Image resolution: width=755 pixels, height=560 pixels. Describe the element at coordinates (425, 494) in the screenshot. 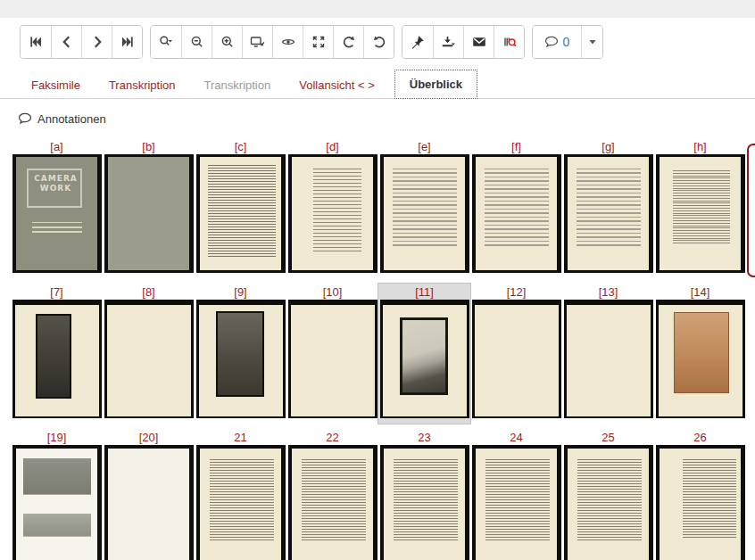

I see `page-cell-23: 23` at that location.